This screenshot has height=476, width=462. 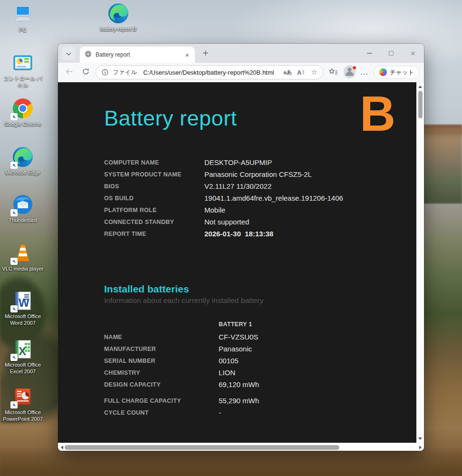 I want to click on vertical-scrollbar-thumb, so click(x=420, y=105).